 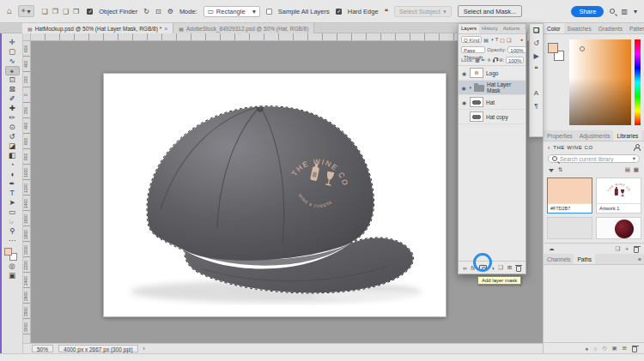 I want to click on tab-patterns: Patterns, so click(x=635, y=28).